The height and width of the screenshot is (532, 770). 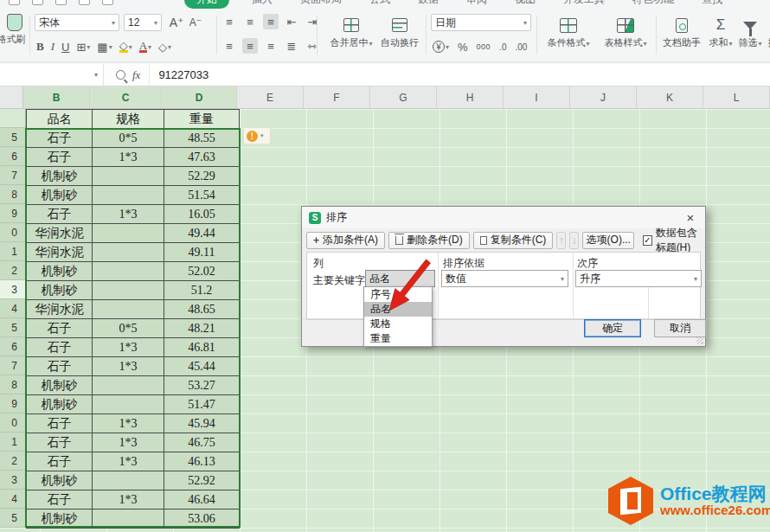 I want to click on has-header-checkbox: ✓ 数据包含标题(H), so click(x=671, y=240).